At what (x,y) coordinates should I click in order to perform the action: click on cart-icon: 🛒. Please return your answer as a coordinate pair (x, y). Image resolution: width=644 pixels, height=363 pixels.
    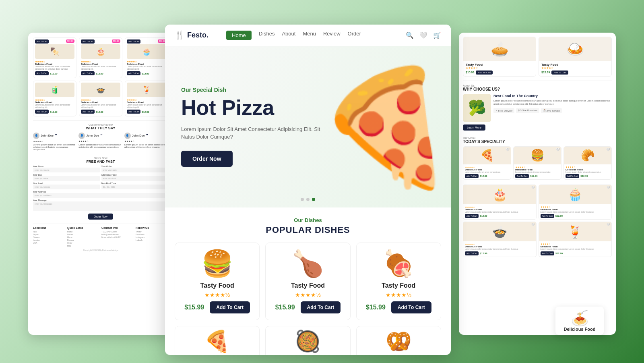
    Looking at the image, I should click on (437, 35).